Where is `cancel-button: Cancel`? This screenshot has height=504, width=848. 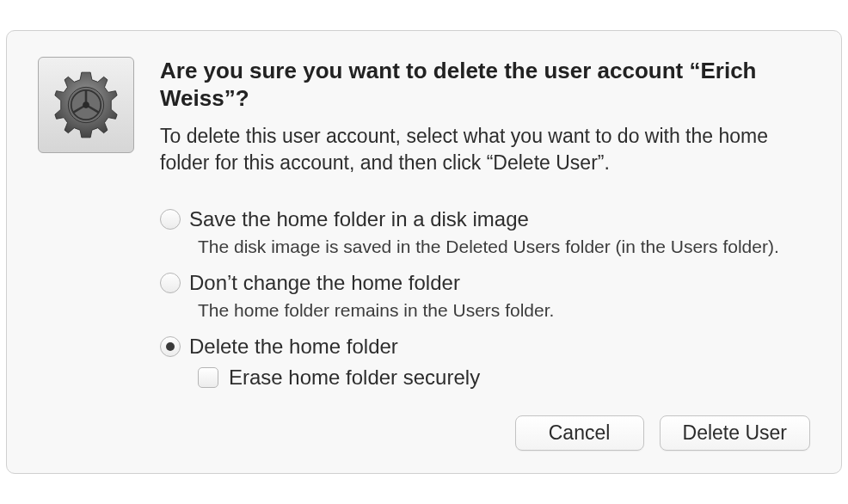 cancel-button: Cancel is located at coordinates (580, 433).